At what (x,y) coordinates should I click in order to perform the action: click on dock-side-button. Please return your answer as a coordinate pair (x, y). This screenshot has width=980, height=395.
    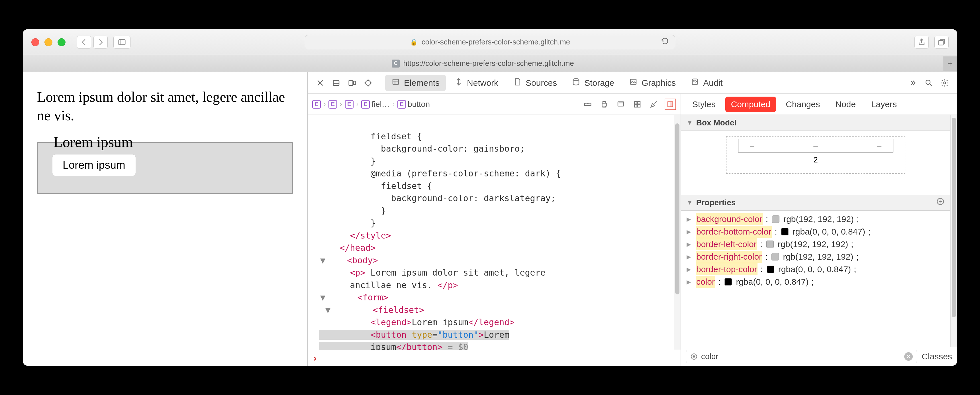
    Looking at the image, I should click on (352, 83).